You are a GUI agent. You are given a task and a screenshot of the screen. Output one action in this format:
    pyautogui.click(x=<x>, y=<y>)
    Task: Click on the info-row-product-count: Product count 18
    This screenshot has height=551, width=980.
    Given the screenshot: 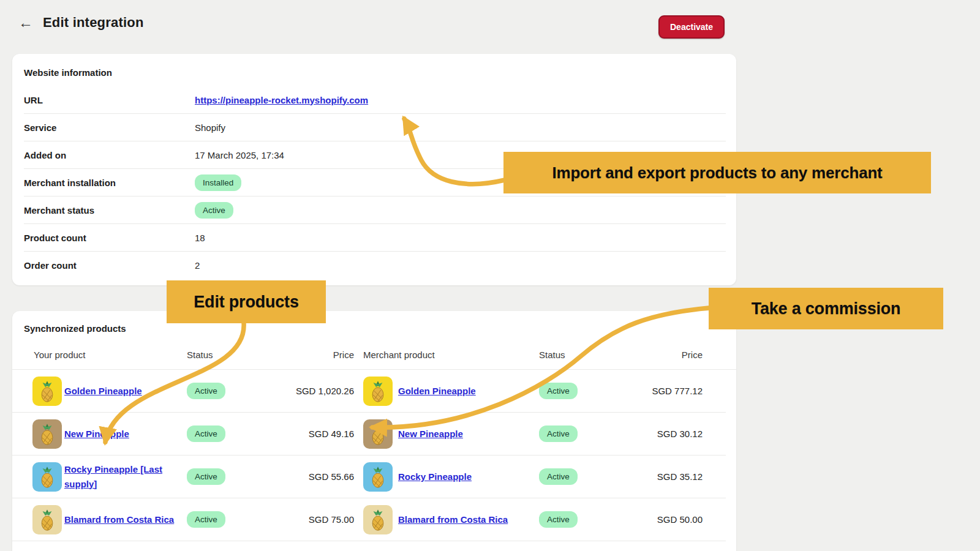 What is the action you would take?
    pyautogui.click(x=375, y=238)
    